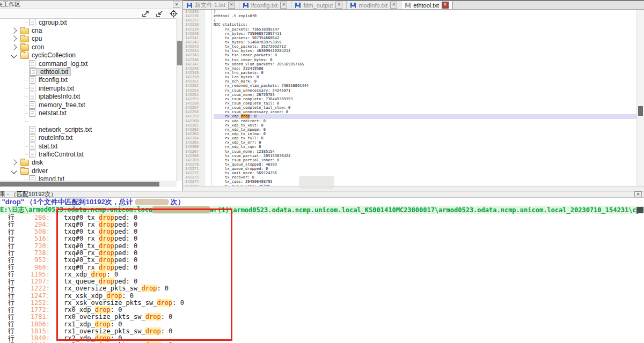 Image resolution: width=644 pixels, height=343 pixels. I want to click on result-row: 行1815:rx1_oversize_pkts_sw_drop: 0, so click(322, 331).